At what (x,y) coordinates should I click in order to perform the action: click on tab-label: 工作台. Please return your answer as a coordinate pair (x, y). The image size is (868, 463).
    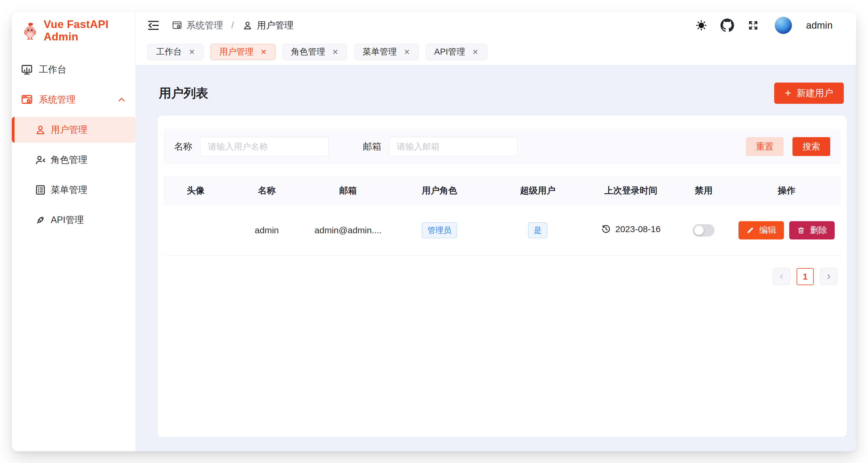
    Looking at the image, I should click on (169, 52).